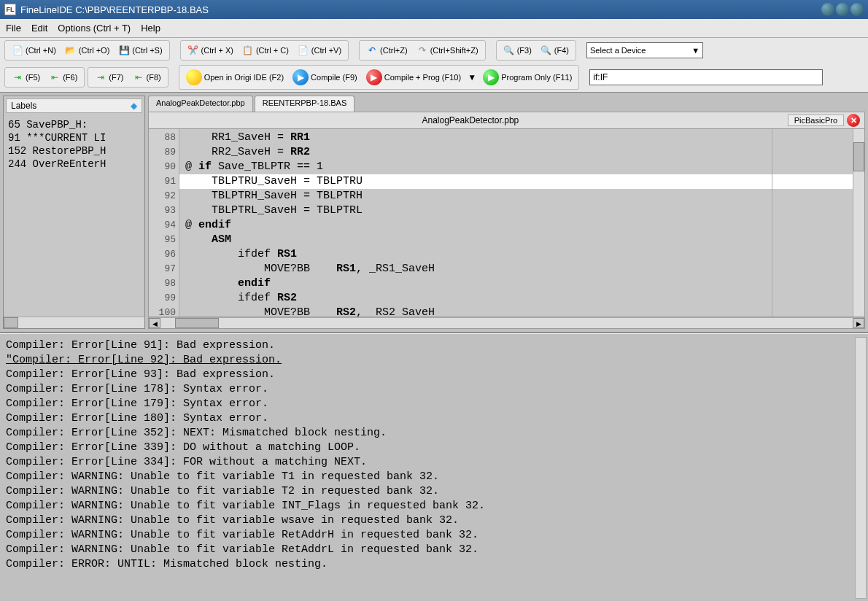  I want to click on editor-hscroll: ◀ ▶, so click(506, 323).